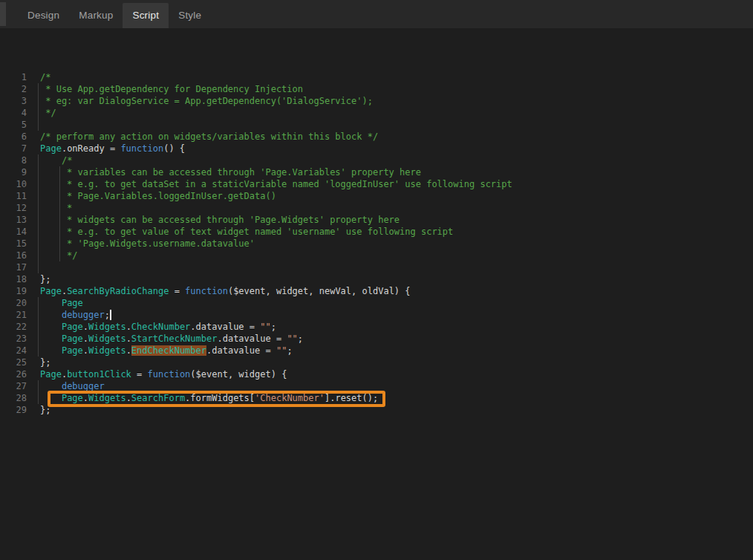 The image size is (753, 560). I want to click on code-line-text: Page.SearchByRadioChange = function($eve…, so click(218, 291).